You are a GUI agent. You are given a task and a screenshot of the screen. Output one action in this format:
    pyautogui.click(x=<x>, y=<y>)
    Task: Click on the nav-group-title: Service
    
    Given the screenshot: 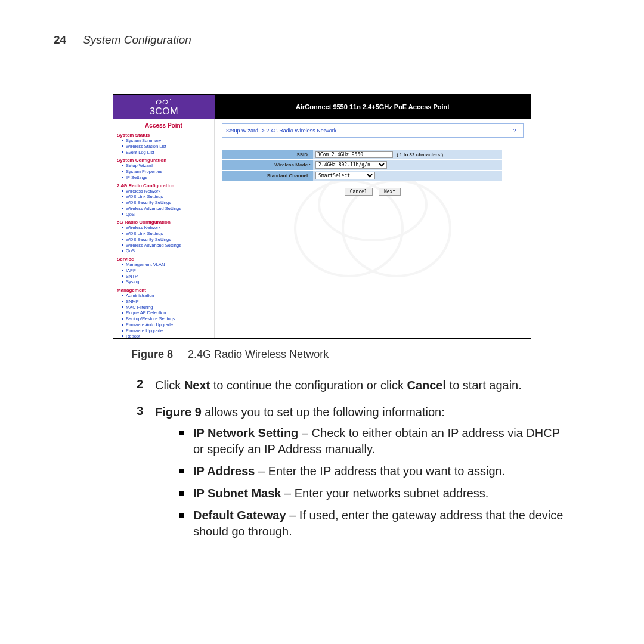 What is the action you would take?
    pyautogui.click(x=163, y=259)
    